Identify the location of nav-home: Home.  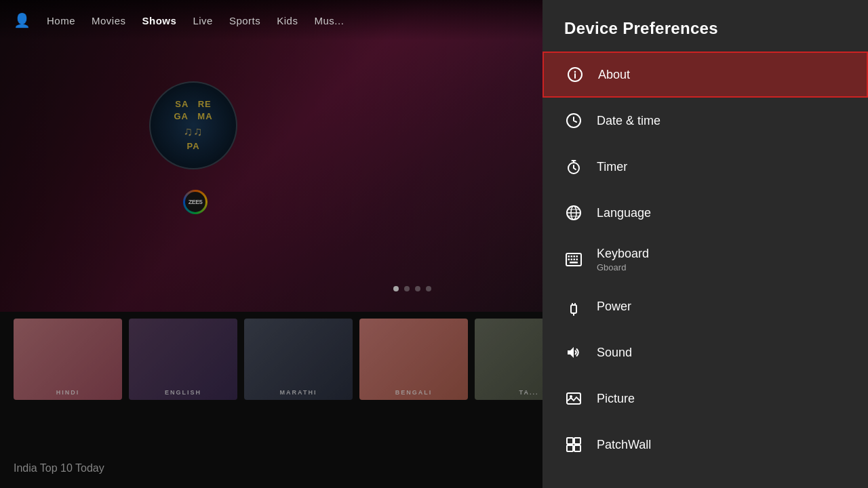
(61, 20).